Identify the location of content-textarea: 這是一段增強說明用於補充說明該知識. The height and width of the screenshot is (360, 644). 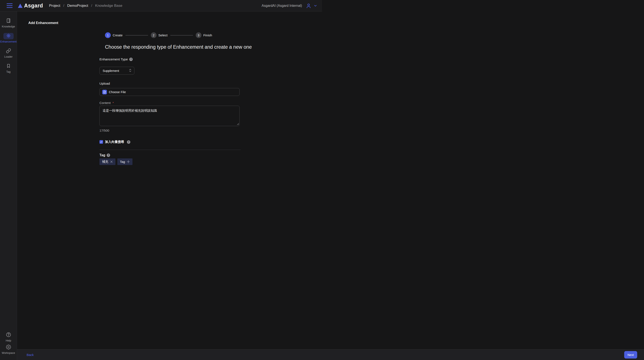
(170, 116).